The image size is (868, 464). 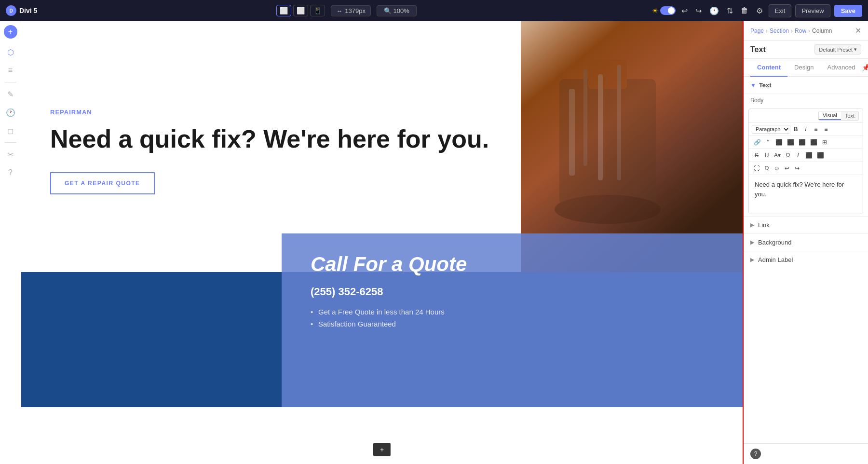 I want to click on editor-content: Need a quick fix? We're here for you., so click(x=806, y=194).